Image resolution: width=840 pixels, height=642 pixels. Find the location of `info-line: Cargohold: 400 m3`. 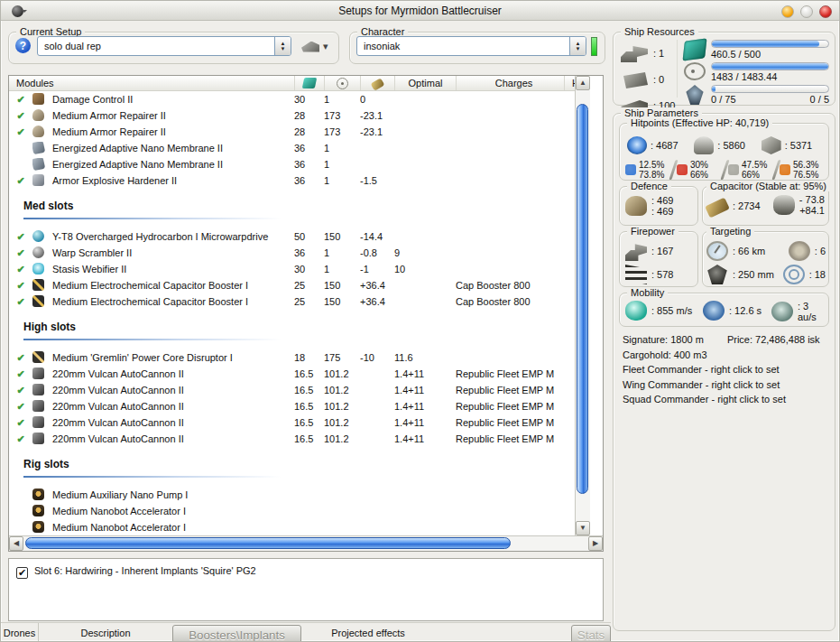

info-line: Cargohold: 400 m3 is located at coordinates (727, 356).